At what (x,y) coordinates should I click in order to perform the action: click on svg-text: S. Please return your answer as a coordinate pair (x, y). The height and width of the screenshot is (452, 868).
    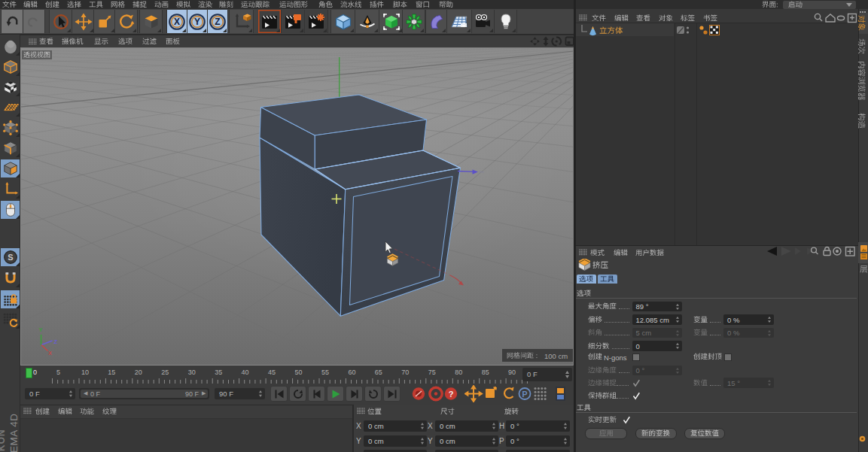
    Looking at the image, I should click on (11, 257).